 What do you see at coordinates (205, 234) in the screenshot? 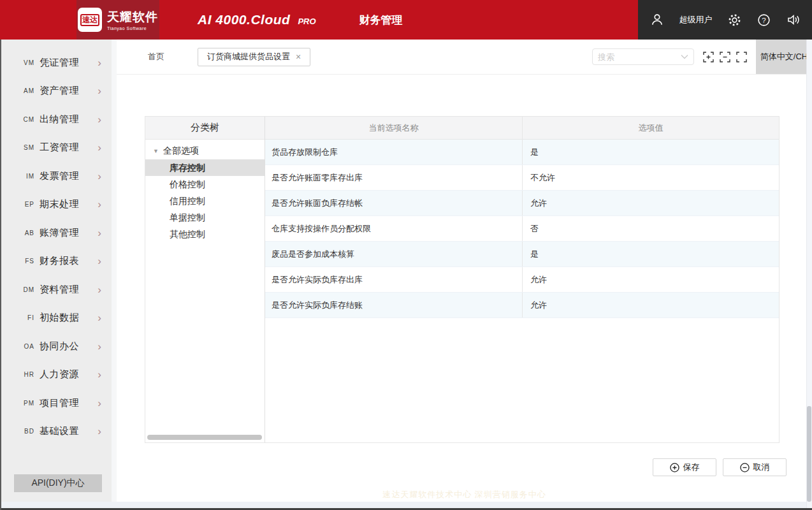
I see `tree-node: 其他控制` at bounding box center [205, 234].